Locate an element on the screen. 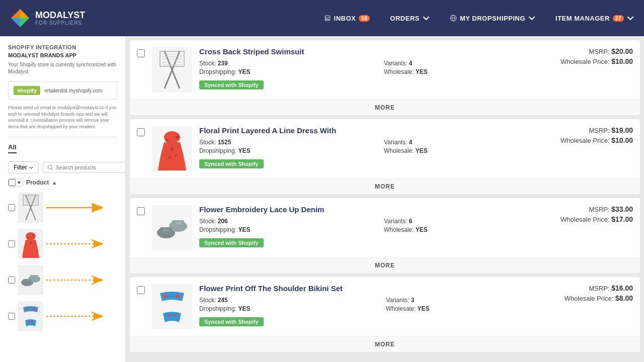 This screenshot has width=644, height=362. wholesale-label-1: Wholesale: YES is located at coordinates (469, 72).